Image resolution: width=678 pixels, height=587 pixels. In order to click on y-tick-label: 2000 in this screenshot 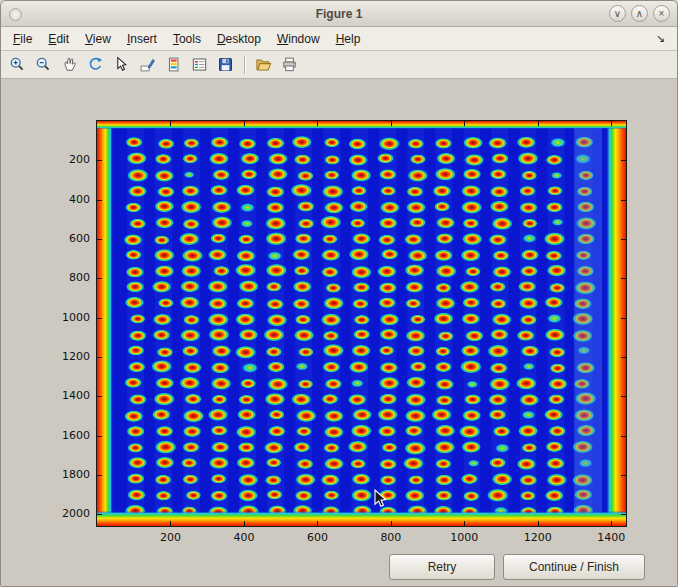, I will do `click(66, 514)`.